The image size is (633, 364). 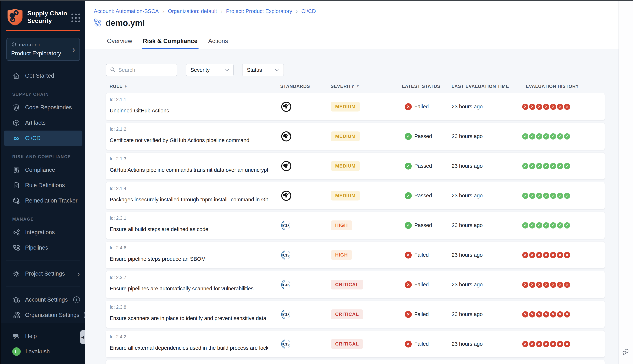 I want to click on table-row: Id: 2.3.8 Ensure scanners are in place t…, so click(x=355, y=314).